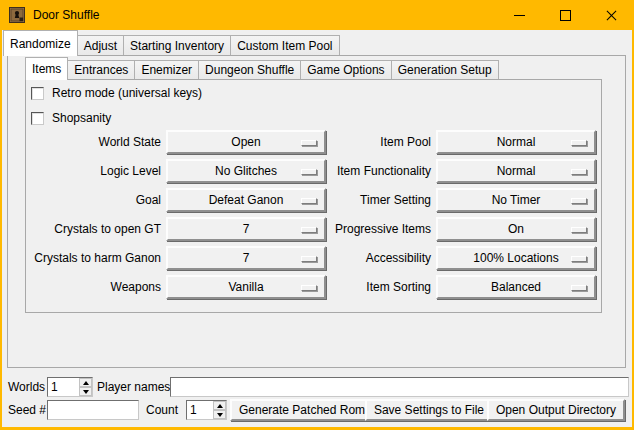  Describe the element at coordinates (116, 93) in the screenshot. I see `retro-mode-row: Retro mode (universal keys)` at that location.